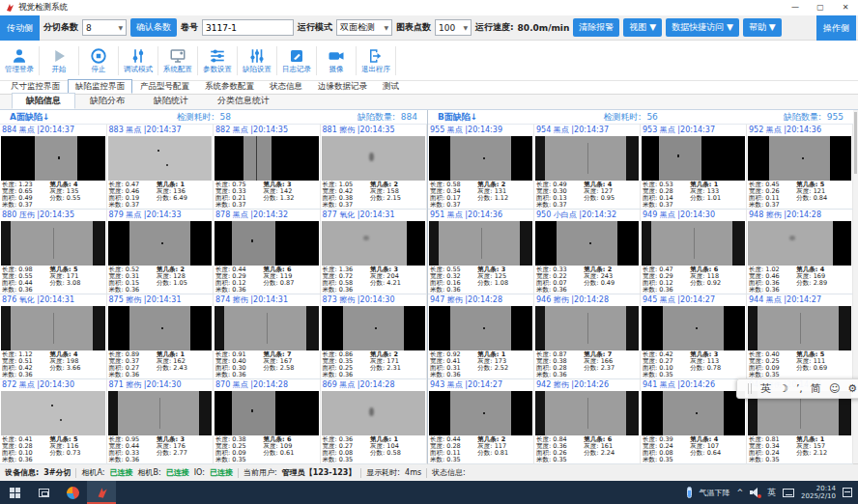 This screenshot has height=504, width=858. What do you see at coordinates (845, 8) in the screenshot?
I see `close-icon: ✕` at bounding box center [845, 8].